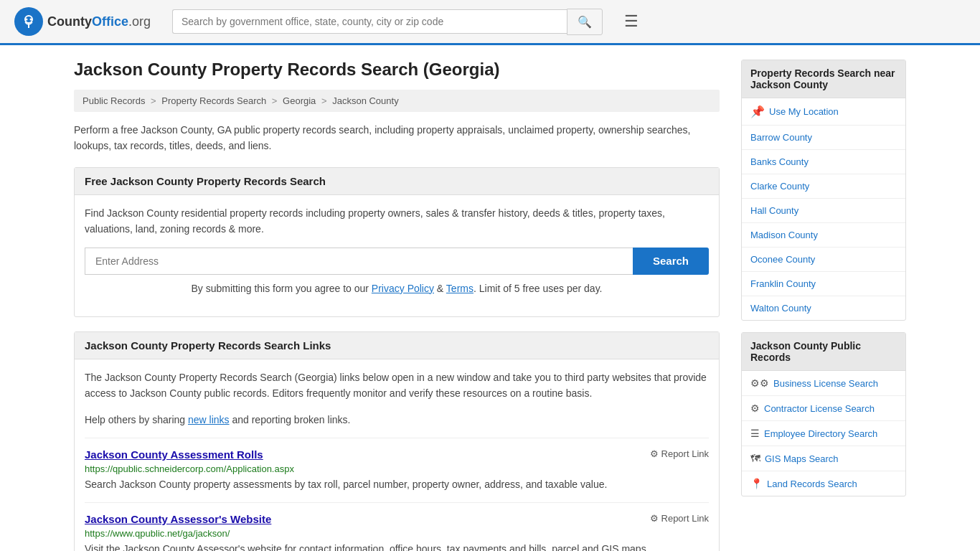  I want to click on link-desc-2: Visit the Jackson County Assessor's webs…, so click(397, 547).